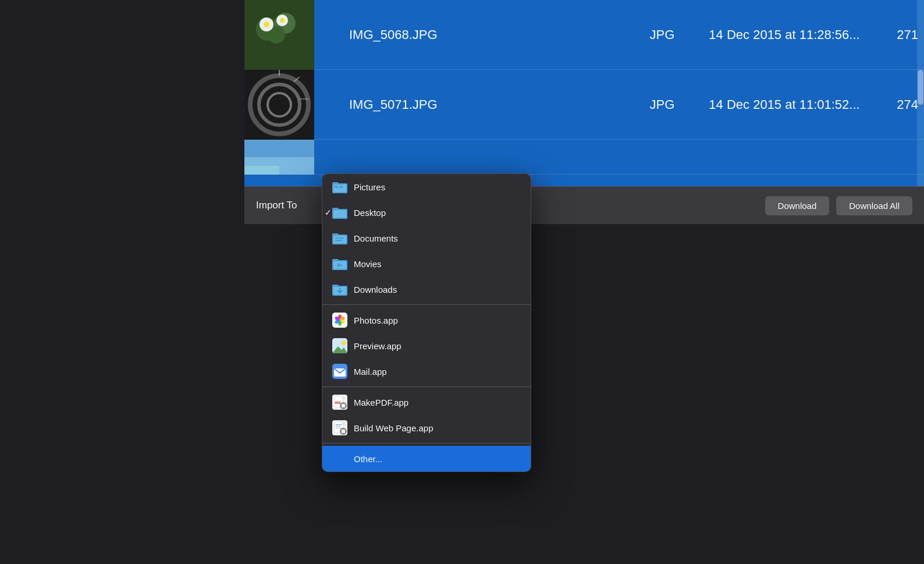 This screenshot has height=564, width=924. What do you see at coordinates (427, 289) in the screenshot?
I see `menu-item-downloads: Downloads` at bounding box center [427, 289].